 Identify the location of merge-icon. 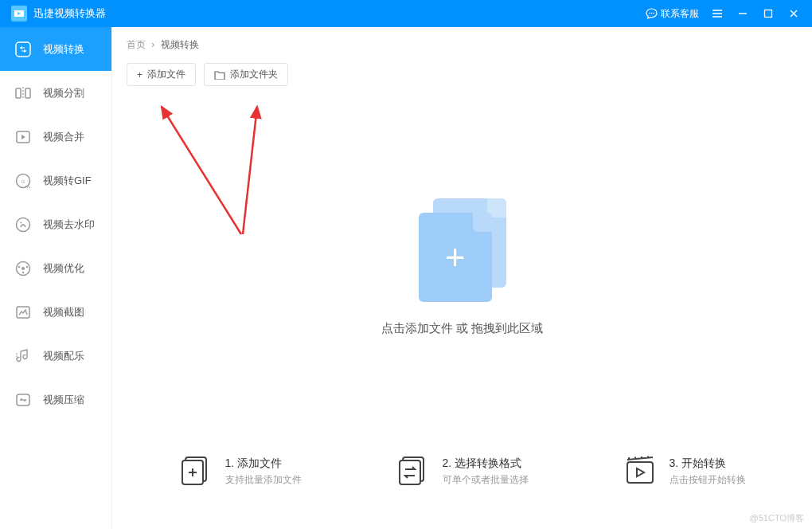
(23, 137).